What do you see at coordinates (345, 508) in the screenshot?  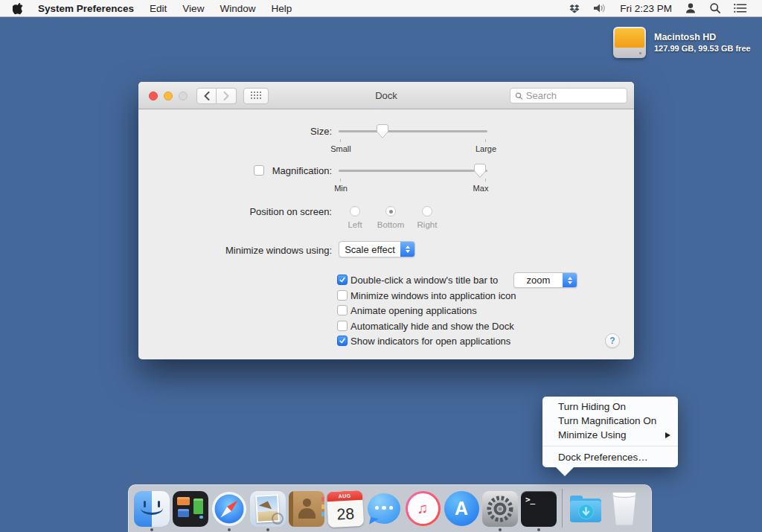 I see `calendar-icon: AUG 28` at bounding box center [345, 508].